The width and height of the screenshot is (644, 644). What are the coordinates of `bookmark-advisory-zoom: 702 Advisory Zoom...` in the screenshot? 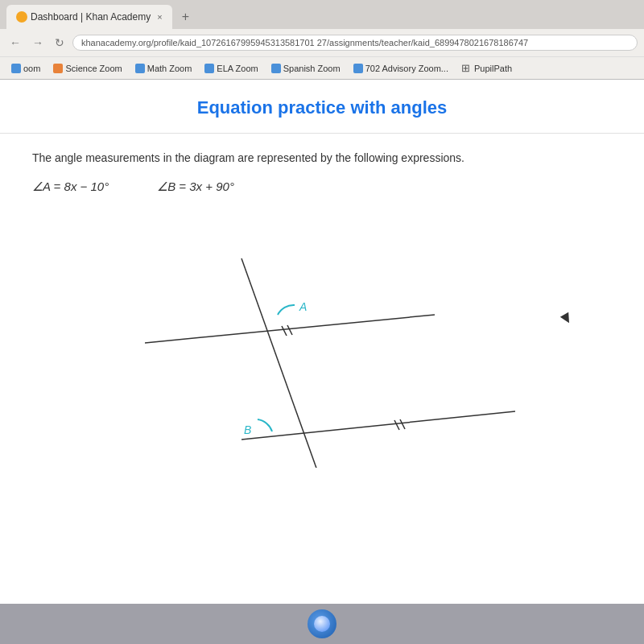 It's located at (401, 68).